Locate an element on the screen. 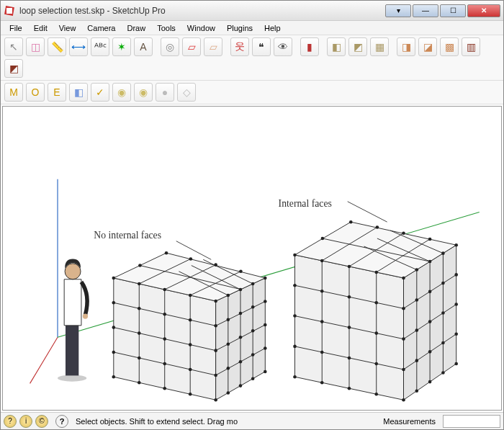 This screenshot has height=430, width=504. menu-file: File is located at coordinates (16, 28).